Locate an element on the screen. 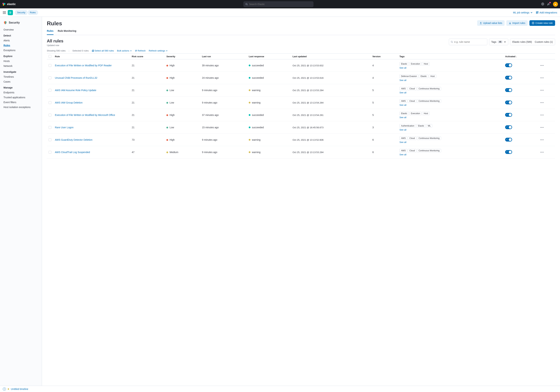  refresh-button: Refresh is located at coordinates (140, 51).